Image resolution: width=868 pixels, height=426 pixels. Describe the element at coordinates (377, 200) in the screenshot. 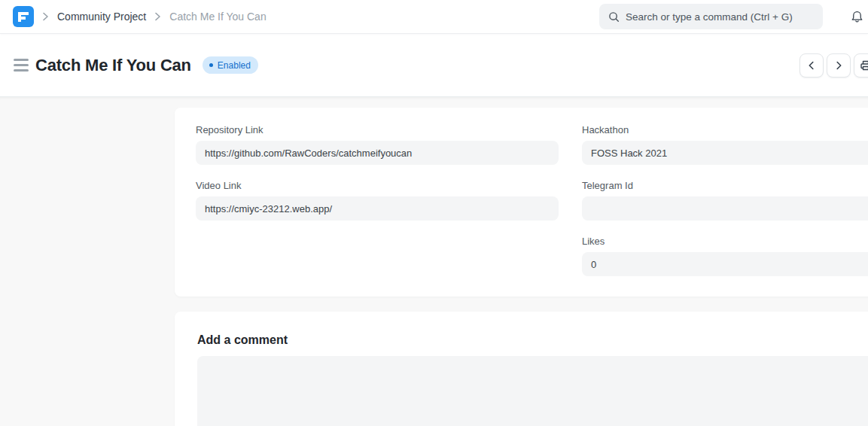

I see `field-video-link: Video Link` at that location.